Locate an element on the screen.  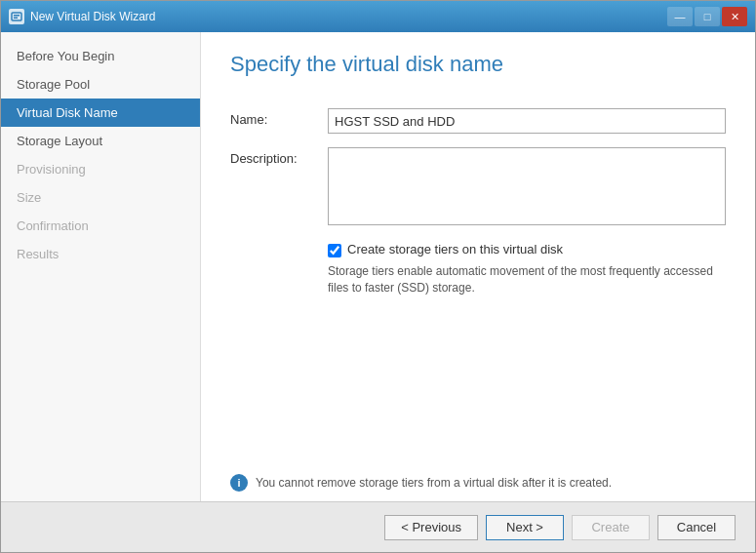
create-tiers-checkbox is located at coordinates (335, 251).